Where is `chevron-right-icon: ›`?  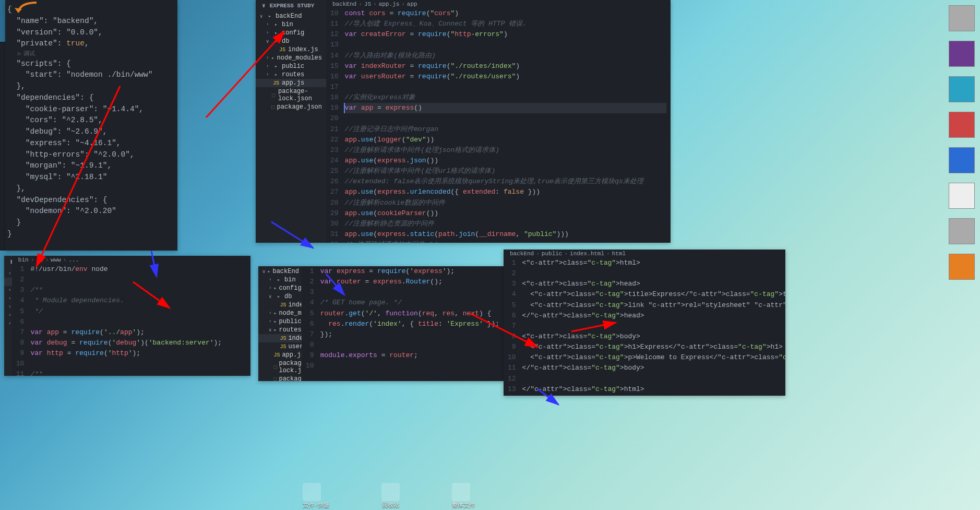 chevron-right-icon: › is located at coordinates (566, 254).